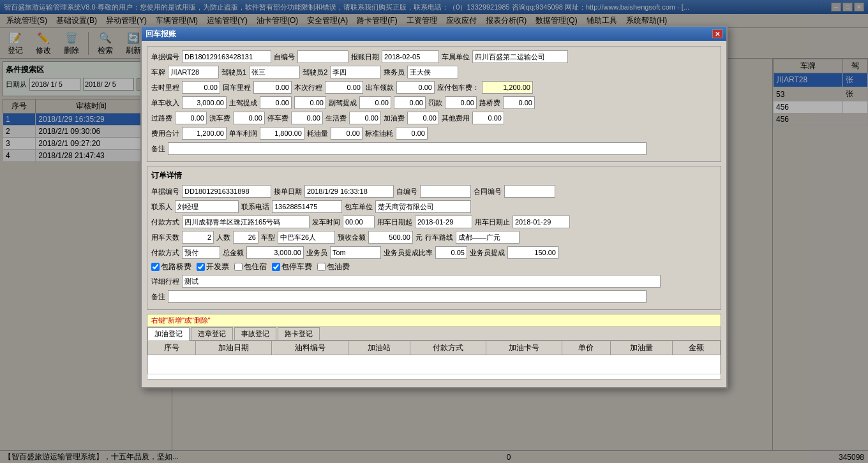  I want to click on receipt-row-2: 车牌 驾驶员1 驾驶员2 乘务员, so click(434, 72).